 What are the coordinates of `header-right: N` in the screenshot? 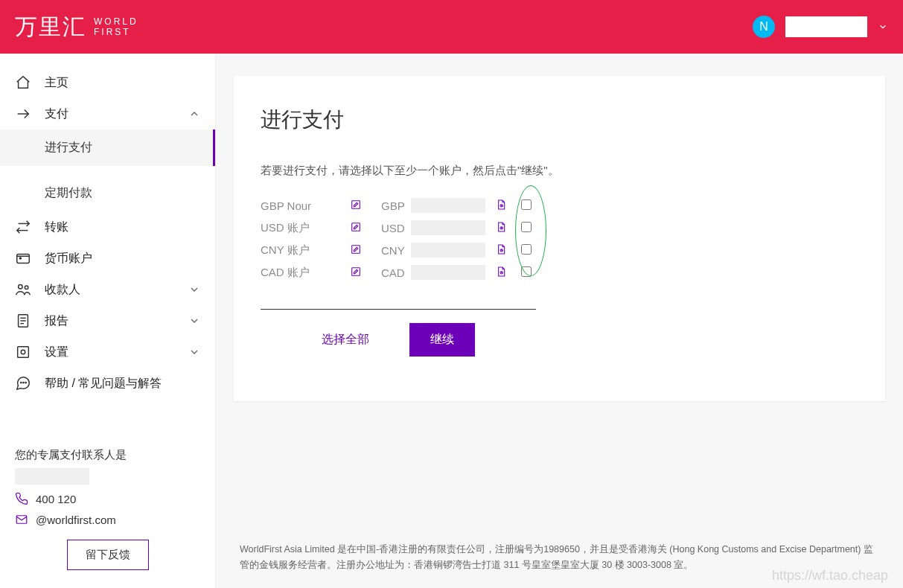 It's located at (820, 27).